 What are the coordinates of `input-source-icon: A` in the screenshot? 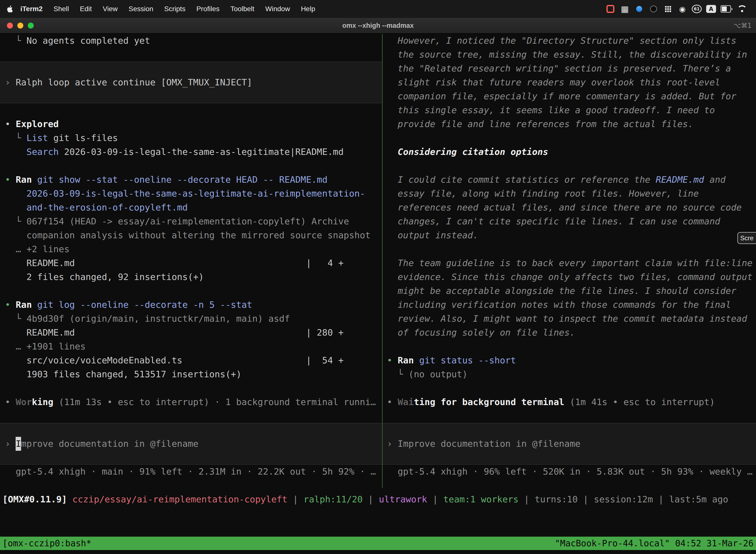 It's located at (711, 9).